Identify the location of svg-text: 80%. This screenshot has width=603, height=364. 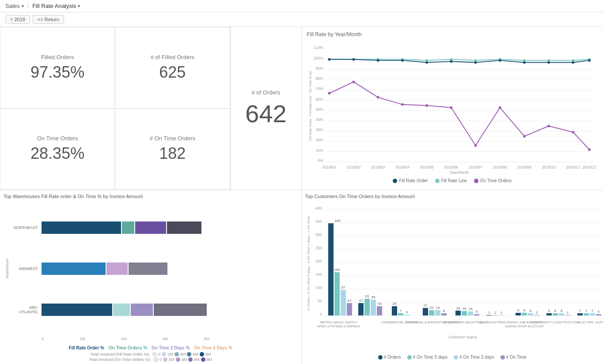
(319, 79).